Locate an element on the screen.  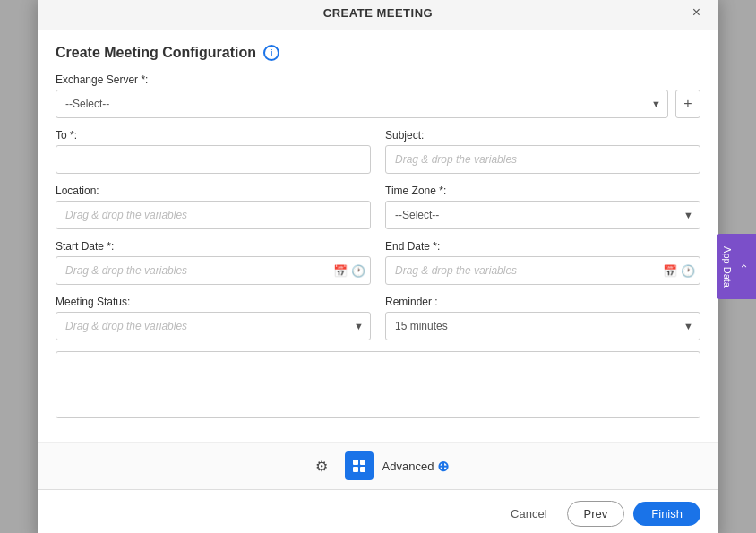
add-exchange-button: + is located at coordinates (688, 104).